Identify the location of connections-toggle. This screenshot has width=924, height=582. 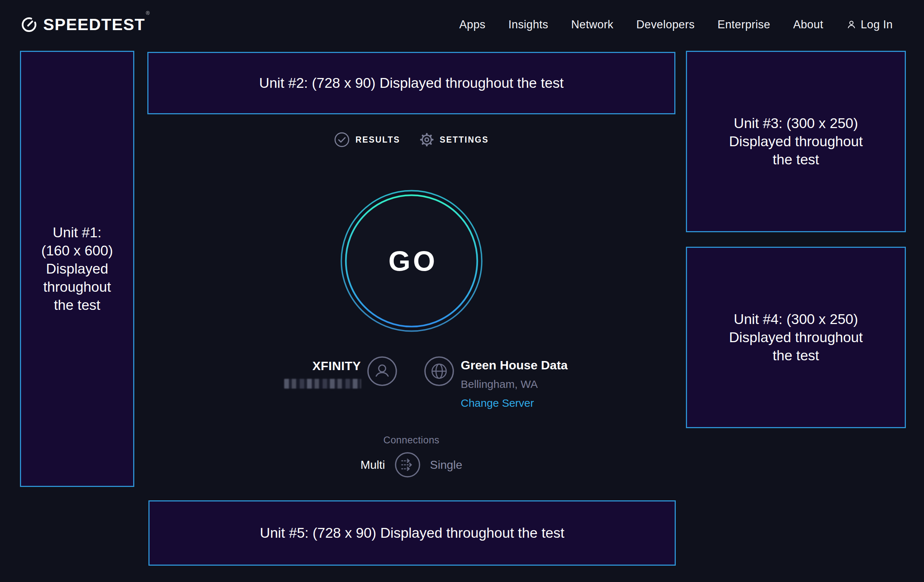
(408, 465).